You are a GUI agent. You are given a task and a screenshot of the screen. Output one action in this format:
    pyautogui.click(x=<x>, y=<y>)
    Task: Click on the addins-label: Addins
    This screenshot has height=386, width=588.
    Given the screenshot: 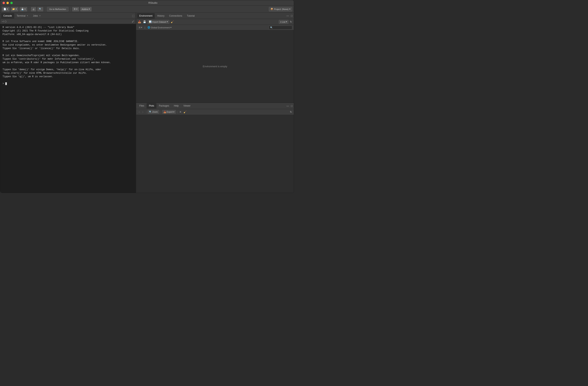 What is the action you would take?
    pyautogui.click(x=85, y=9)
    